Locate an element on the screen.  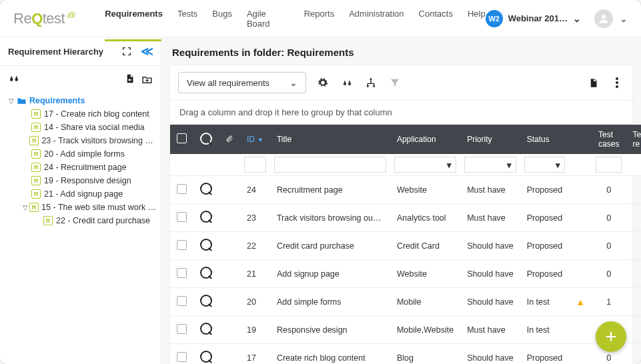
gear-icon is located at coordinates (323, 83).